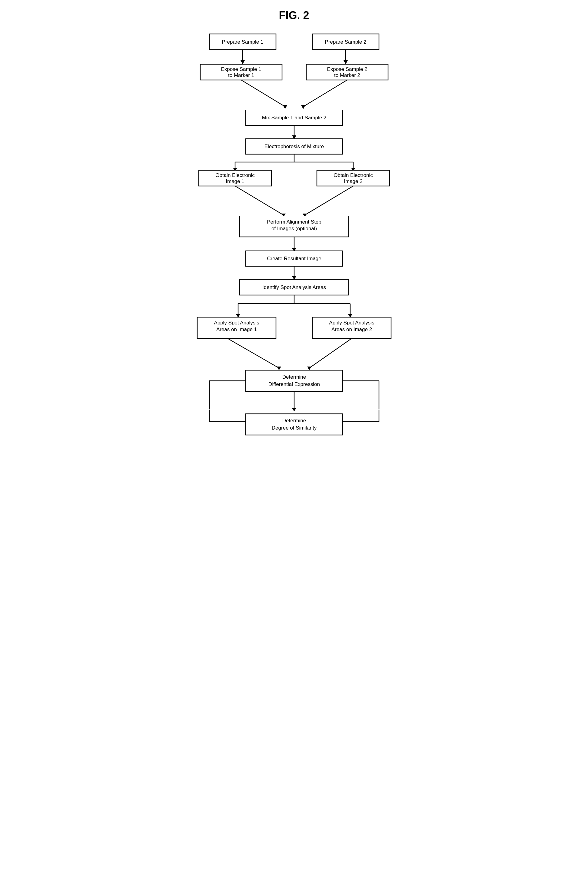  I want to click on figure-title: FIG. 2, so click(294, 15).